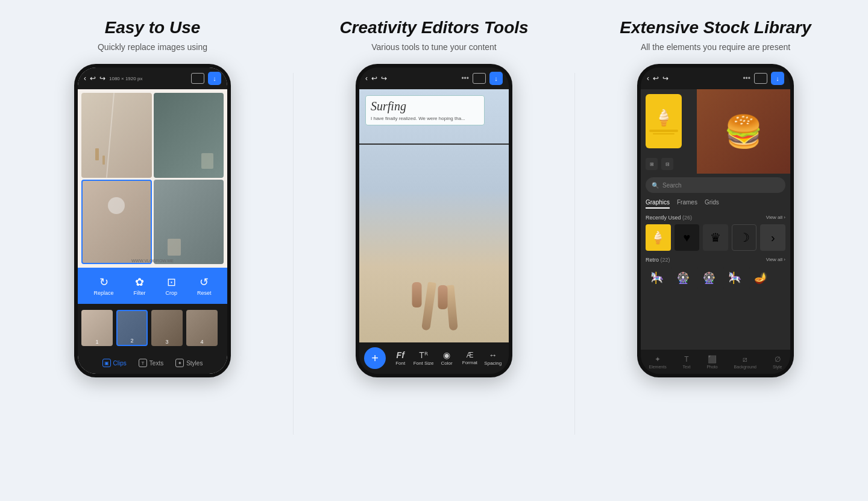 Image resolution: width=868 pixels, height=501 pixels. Describe the element at coordinates (761, 278) in the screenshot. I see `retro-lamp: 🪔` at that location.